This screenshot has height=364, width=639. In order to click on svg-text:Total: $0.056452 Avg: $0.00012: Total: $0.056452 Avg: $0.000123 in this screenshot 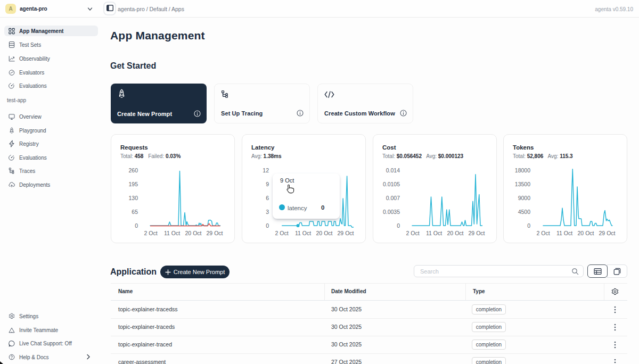, I will do `click(423, 156)`.